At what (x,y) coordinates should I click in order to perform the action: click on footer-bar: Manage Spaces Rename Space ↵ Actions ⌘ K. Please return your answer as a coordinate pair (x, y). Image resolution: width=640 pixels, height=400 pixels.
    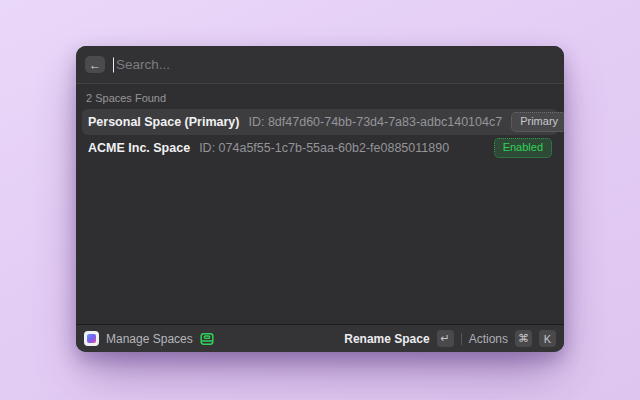
    Looking at the image, I should click on (320, 338).